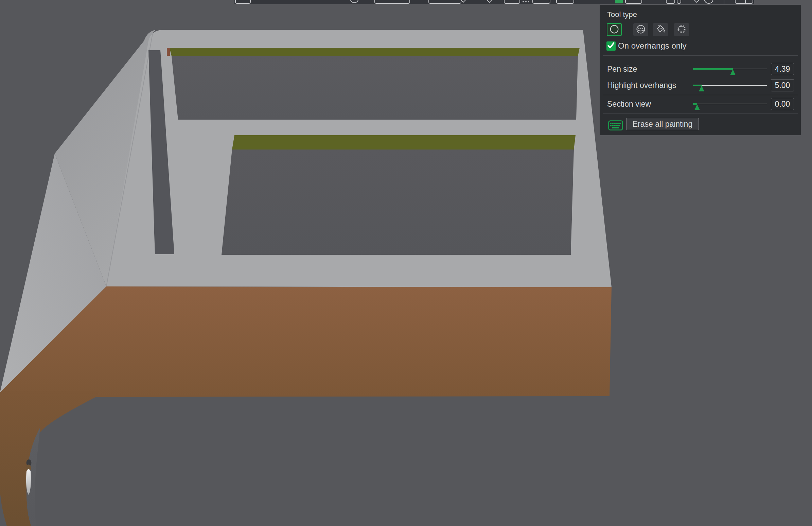 The width and height of the screenshot is (812, 526). Describe the element at coordinates (783, 85) in the screenshot. I see `highlight-overhangs-value: 5.00` at that location.